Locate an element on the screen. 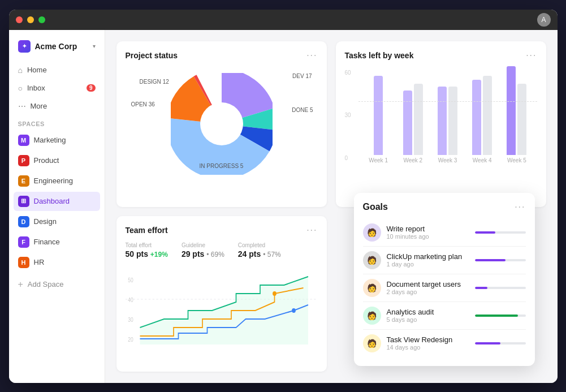 The height and width of the screenshot is (392, 566). team-effort-title: Team effort is located at coordinates (147, 230).